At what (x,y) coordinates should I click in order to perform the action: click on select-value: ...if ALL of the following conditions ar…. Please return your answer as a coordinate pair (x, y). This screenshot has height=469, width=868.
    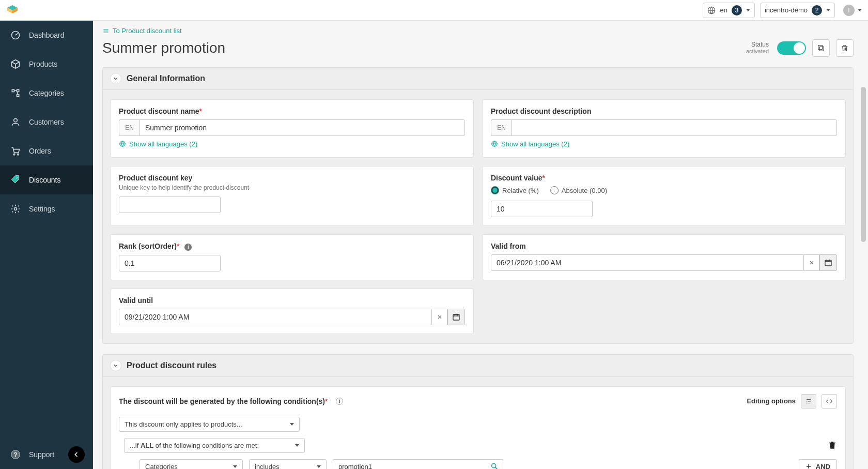
    Looking at the image, I should click on (194, 446).